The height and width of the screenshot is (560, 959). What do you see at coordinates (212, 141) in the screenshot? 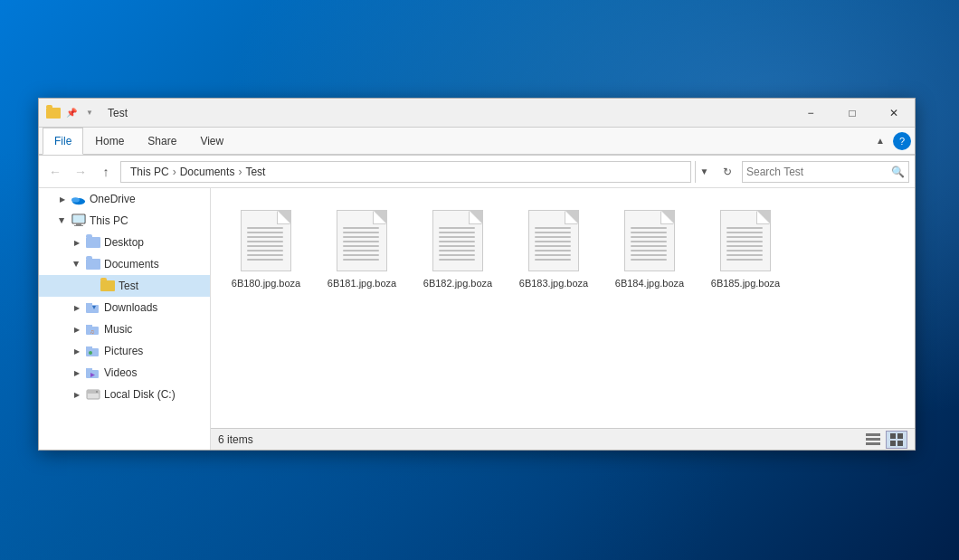
I see `tab-view: View` at bounding box center [212, 141].